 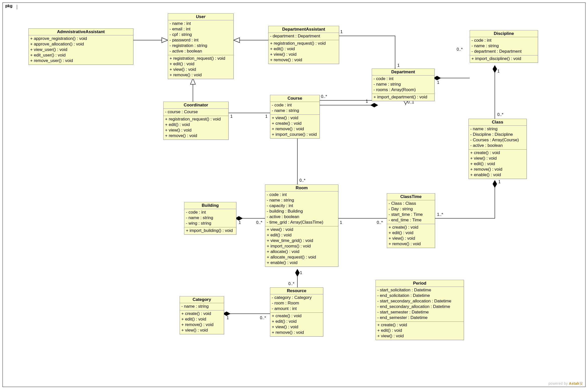 I want to click on ops: + import_department() : void, so click(x=403, y=97).